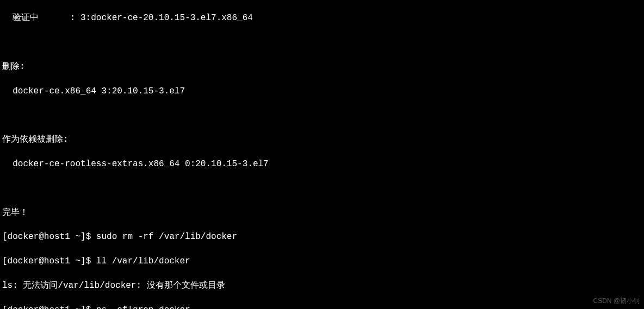 The height and width of the screenshot is (309, 644). I want to click on command-text: ll /var/lib/docker, so click(144, 261).